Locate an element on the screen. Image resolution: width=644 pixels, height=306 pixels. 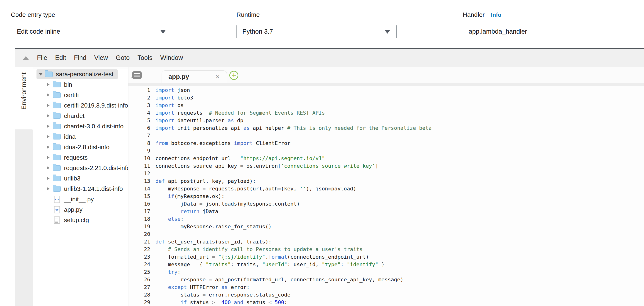
code-line: if(myResponse.ok): is located at coordinates (400, 196).